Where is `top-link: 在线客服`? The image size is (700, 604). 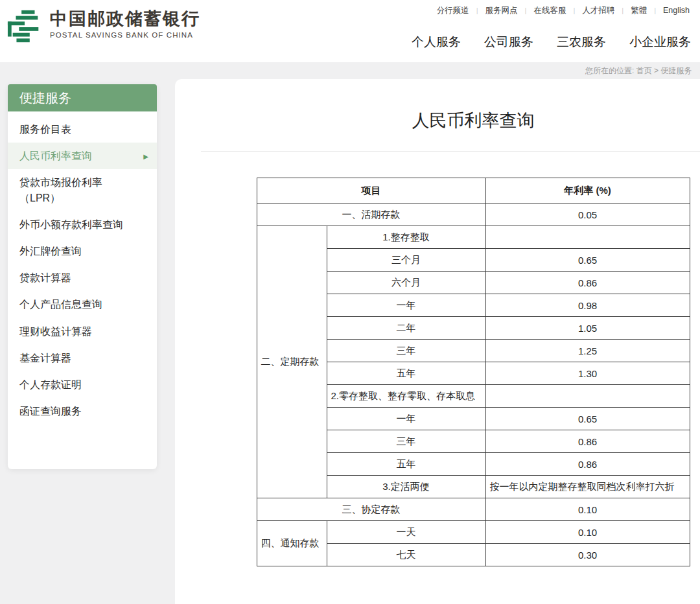 top-link: 在线客服 is located at coordinates (550, 10).